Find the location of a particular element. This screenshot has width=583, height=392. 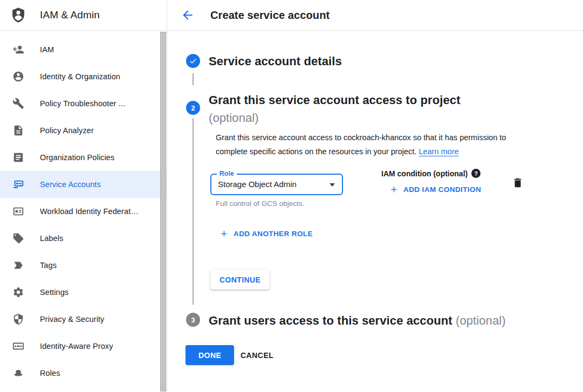

step2-number-badge: 2 is located at coordinates (193, 108).